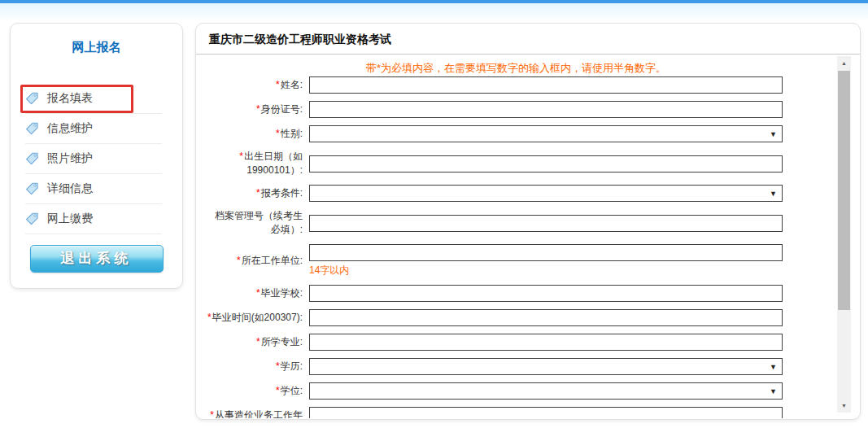  What do you see at coordinates (521, 85) in the screenshot?
I see `form-row: *姓名:` at bounding box center [521, 85].